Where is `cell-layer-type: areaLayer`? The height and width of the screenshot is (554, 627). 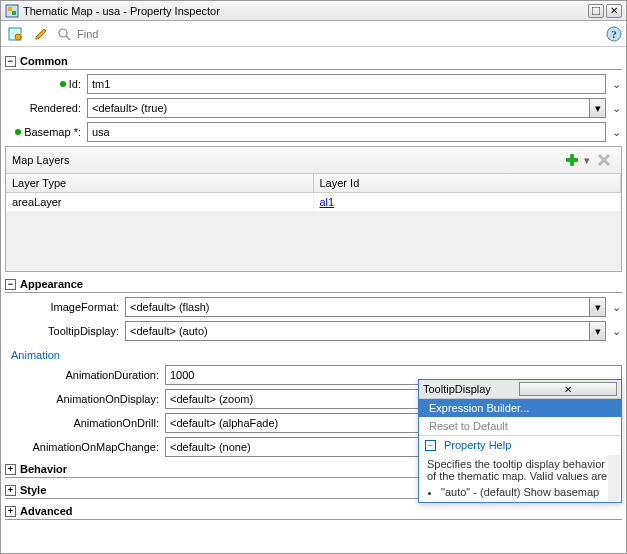
cell-layer-type: areaLayer is located at coordinates (160, 202).